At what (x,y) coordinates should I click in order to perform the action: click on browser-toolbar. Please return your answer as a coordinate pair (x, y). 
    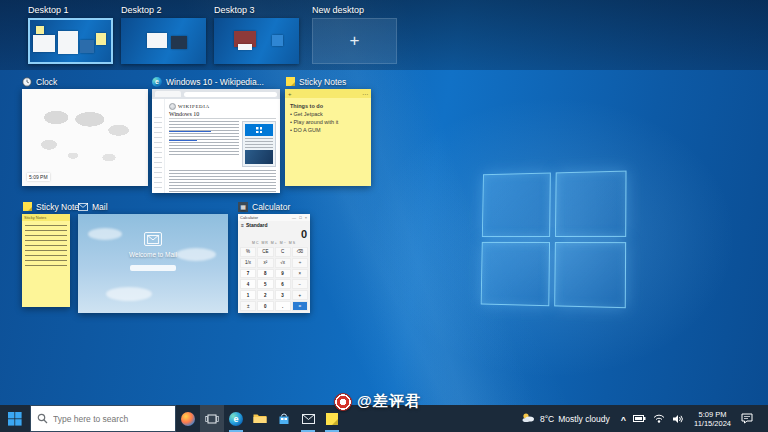
    Looking at the image, I should click on (216, 94).